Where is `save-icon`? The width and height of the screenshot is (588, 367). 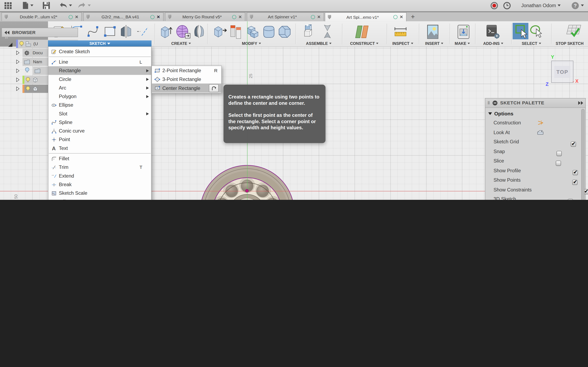 save-icon is located at coordinates (46, 5).